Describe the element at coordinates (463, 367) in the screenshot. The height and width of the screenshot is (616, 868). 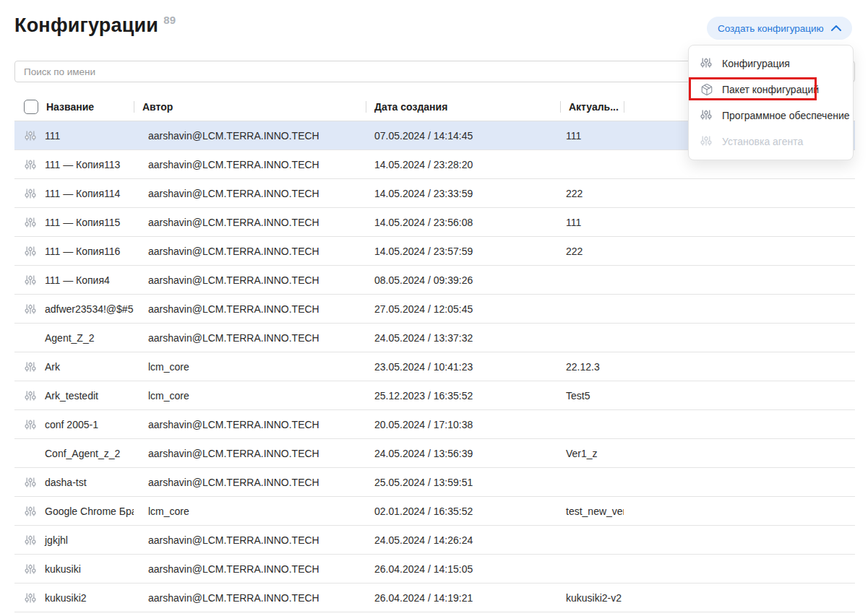
I see `row-created: 23.05.2024 / 10:41:23` at that location.